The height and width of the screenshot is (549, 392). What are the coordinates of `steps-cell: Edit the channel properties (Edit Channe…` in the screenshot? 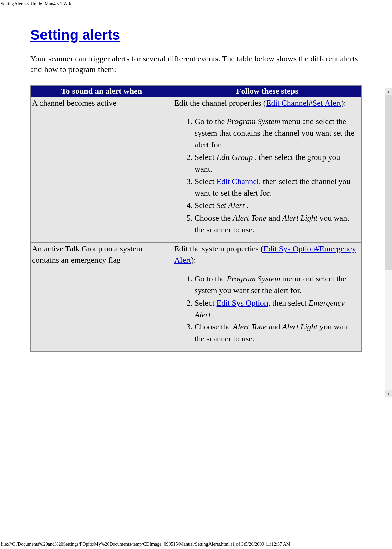 It's located at (267, 170).